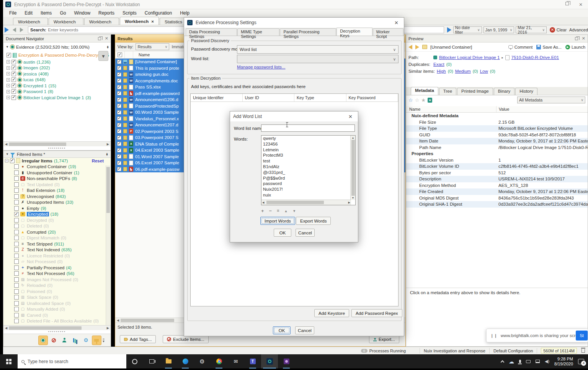  Describe the element at coordinates (497, 123) in the screenshot. I see `metadata-row: File Size 2.15 GB` at that location.